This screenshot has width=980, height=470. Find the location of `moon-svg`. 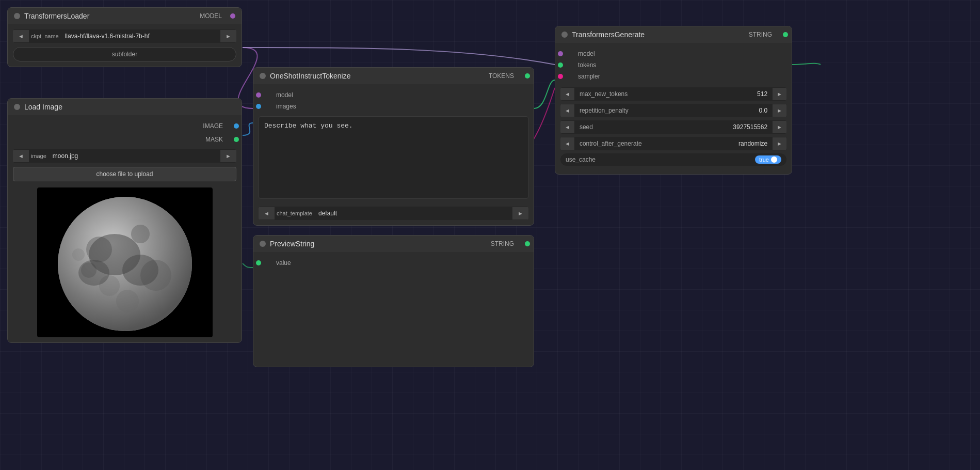

moon-svg is located at coordinates (125, 262).